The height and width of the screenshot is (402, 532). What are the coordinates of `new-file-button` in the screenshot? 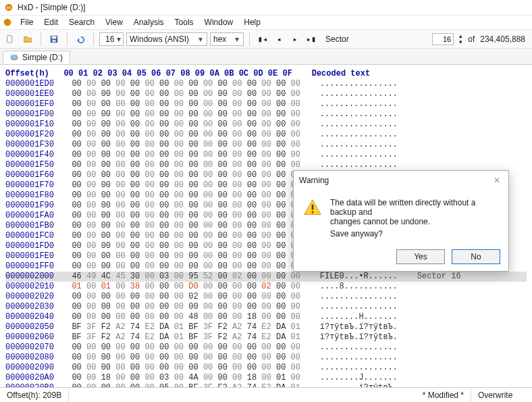 It's located at (10, 39).